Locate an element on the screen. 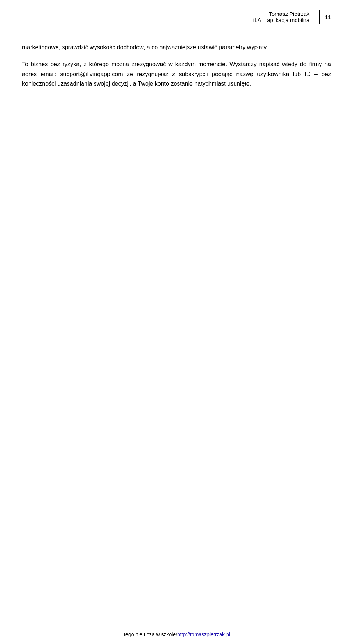 Image resolution: width=353 pixels, height=644 pixels. paragraph-2: To biznes bez ryzyka, z którego można zr… is located at coordinates (176, 74).